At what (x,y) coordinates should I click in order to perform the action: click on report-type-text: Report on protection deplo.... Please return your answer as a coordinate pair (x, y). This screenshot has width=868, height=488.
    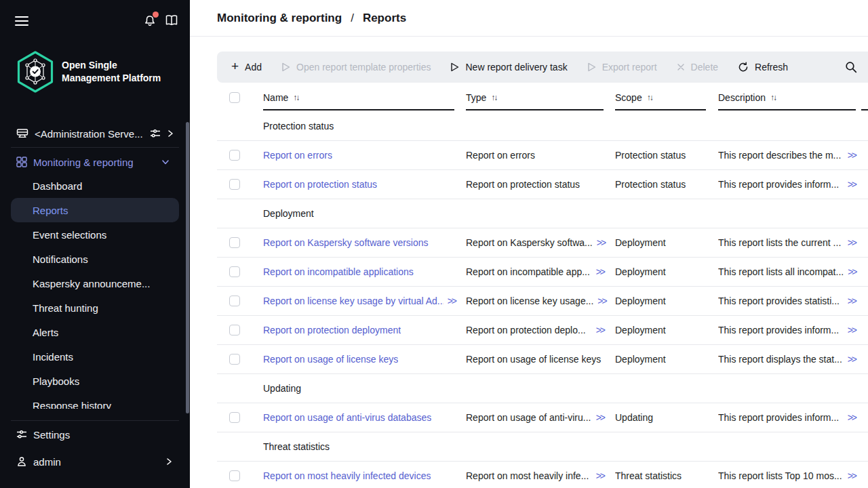
    Looking at the image, I should click on (526, 330).